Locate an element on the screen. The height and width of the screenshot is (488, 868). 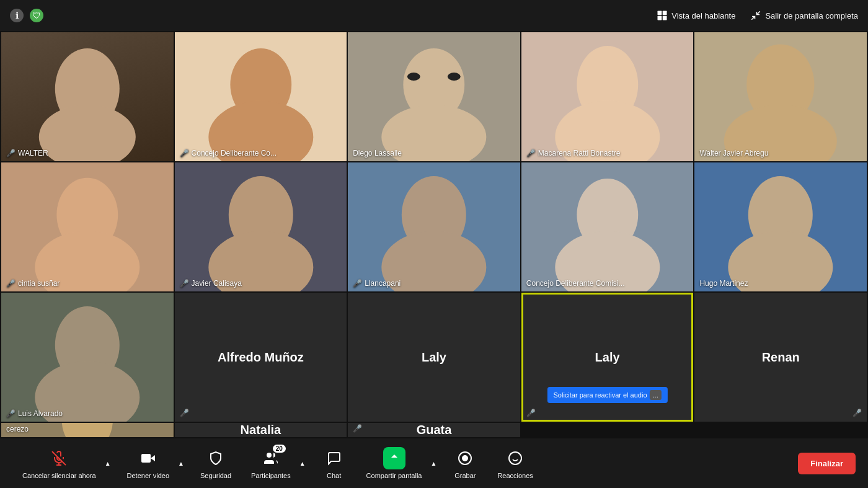
record-icon is located at coordinates (465, 458).